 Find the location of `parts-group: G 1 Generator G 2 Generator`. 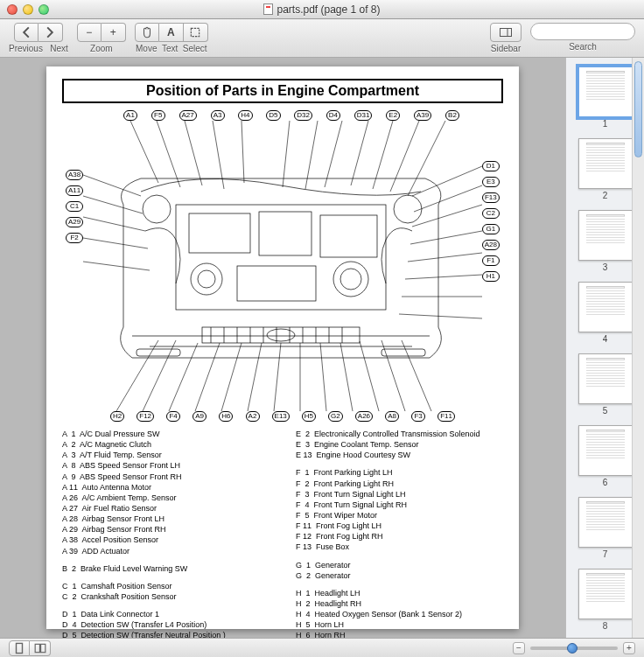

parts-group: G 1 Generator G 2 Generator is located at coordinates (399, 570).